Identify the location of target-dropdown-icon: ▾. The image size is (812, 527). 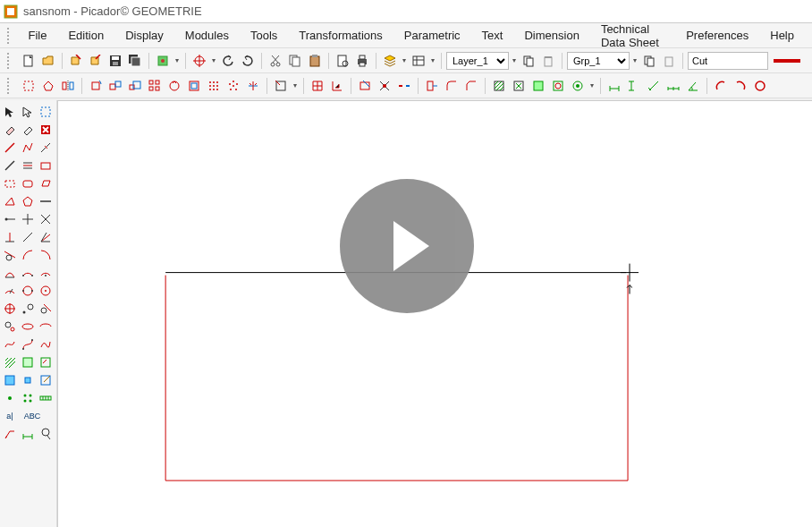
(214, 61).